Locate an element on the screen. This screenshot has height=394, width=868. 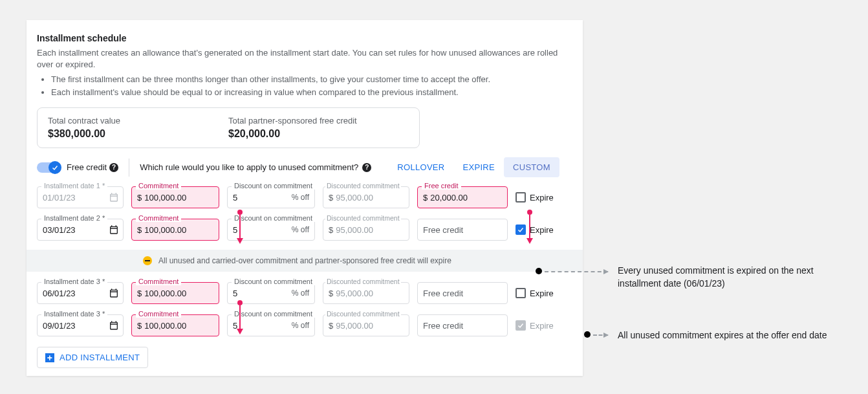
plus-icon: + is located at coordinates (50, 358).